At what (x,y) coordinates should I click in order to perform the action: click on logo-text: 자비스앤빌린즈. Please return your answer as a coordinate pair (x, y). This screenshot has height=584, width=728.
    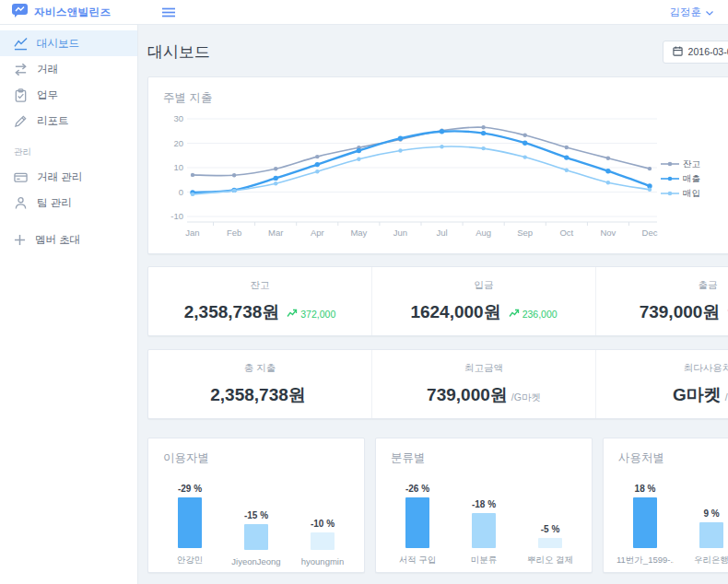
    Looking at the image, I should click on (72, 13).